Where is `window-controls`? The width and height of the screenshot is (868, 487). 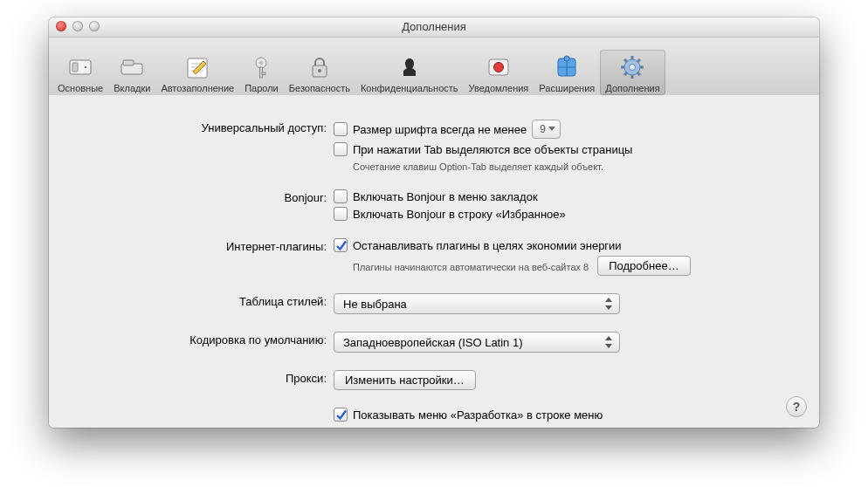
window-controls is located at coordinates (78, 26).